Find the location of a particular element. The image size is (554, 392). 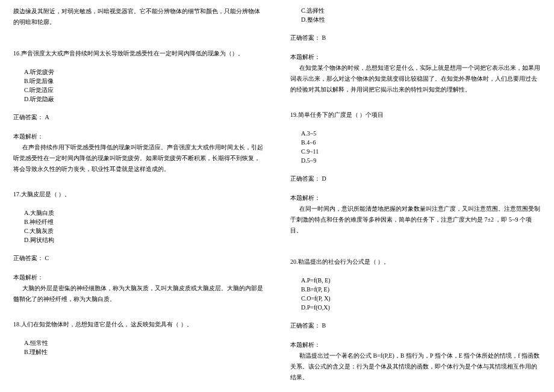

q19-analysis-text: 在同一时间内，意识所能清楚地把握的对象数量叫注意广度，又叫注意范围。注意范围受制… is located at coordinates (416, 220).